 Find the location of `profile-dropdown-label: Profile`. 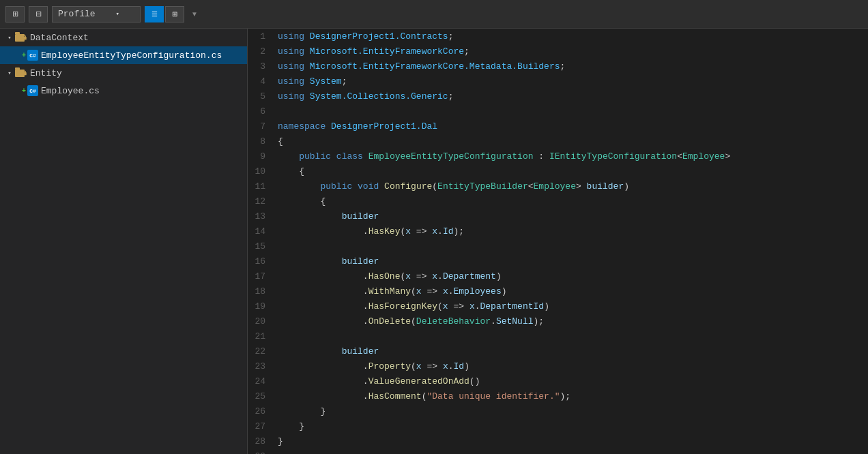

profile-dropdown-label: Profile is located at coordinates (76, 14).